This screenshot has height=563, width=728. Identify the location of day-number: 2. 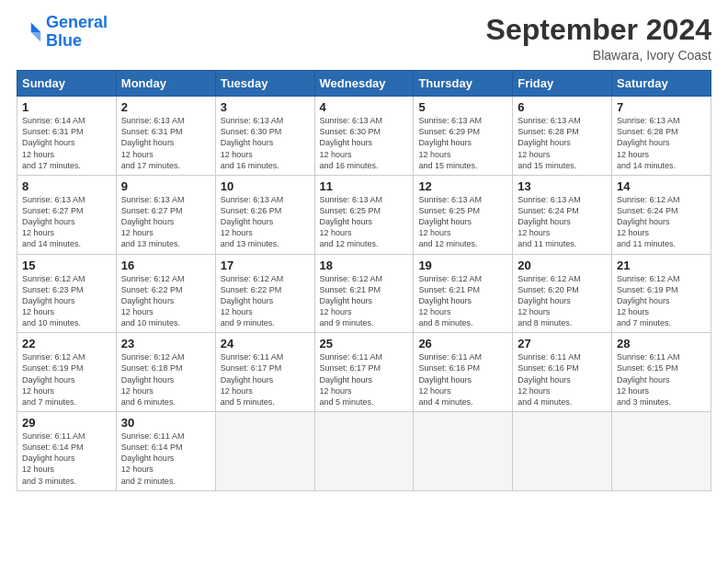
(165, 107).